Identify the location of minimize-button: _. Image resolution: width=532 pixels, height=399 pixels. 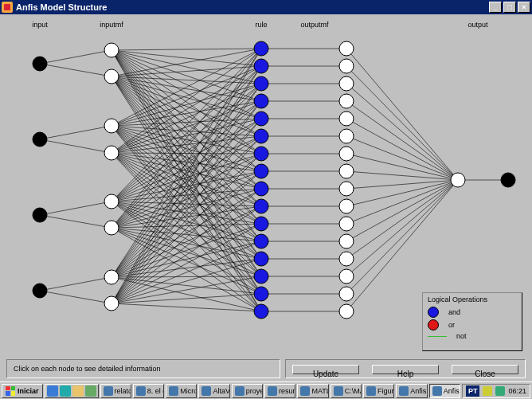
(495, 7).